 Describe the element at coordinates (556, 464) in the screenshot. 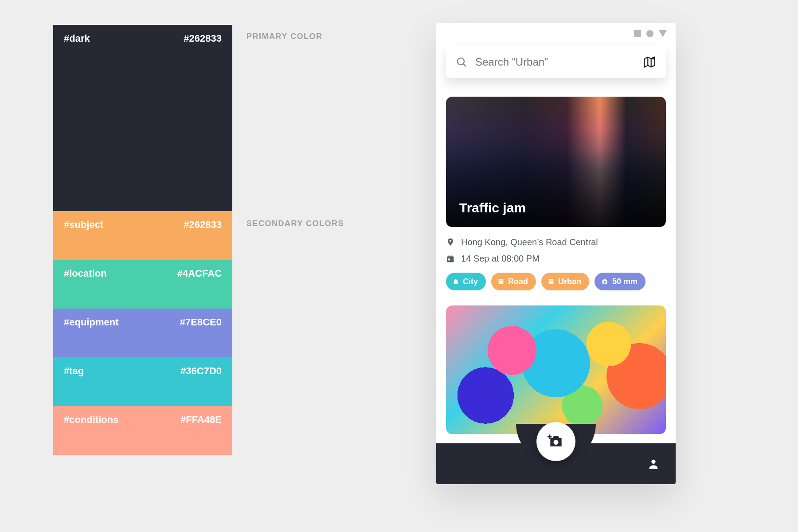

I see `bottom-nav` at that location.